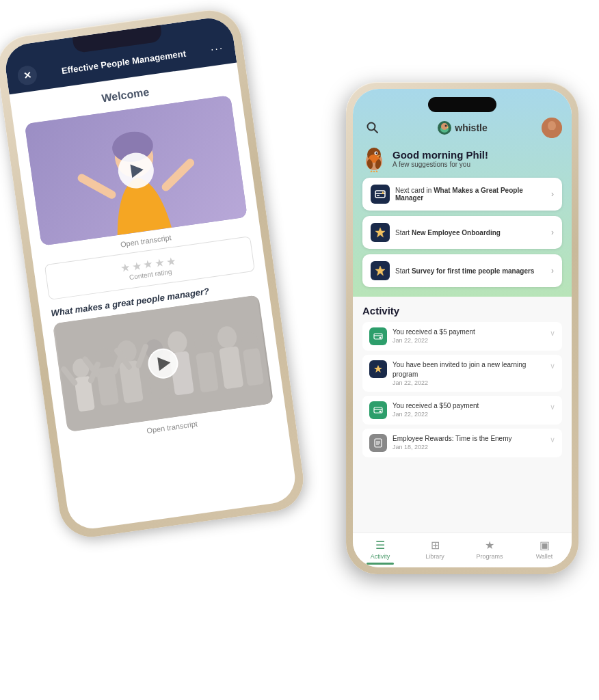 The width and height of the screenshot is (599, 700). What do you see at coordinates (468, 439) in the screenshot?
I see `activity-text-4: Employee Rewards: Time is the Enemy` at bounding box center [468, 439].